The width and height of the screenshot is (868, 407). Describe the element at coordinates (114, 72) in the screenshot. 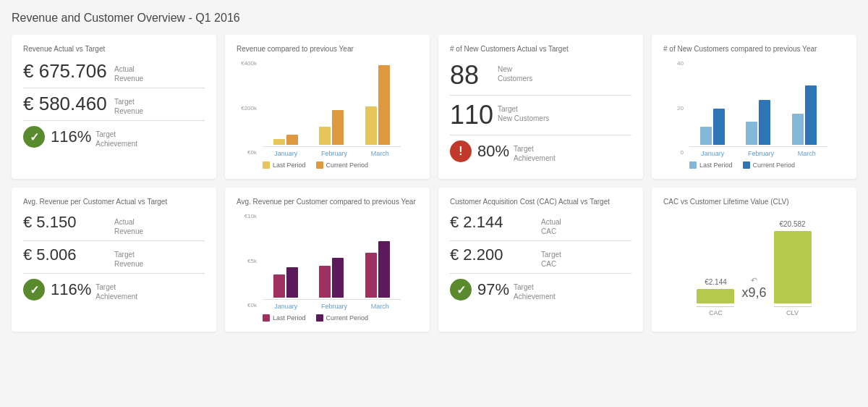

I see `actual-revenue-block: € 675.706 ActualRevenue` at that location.